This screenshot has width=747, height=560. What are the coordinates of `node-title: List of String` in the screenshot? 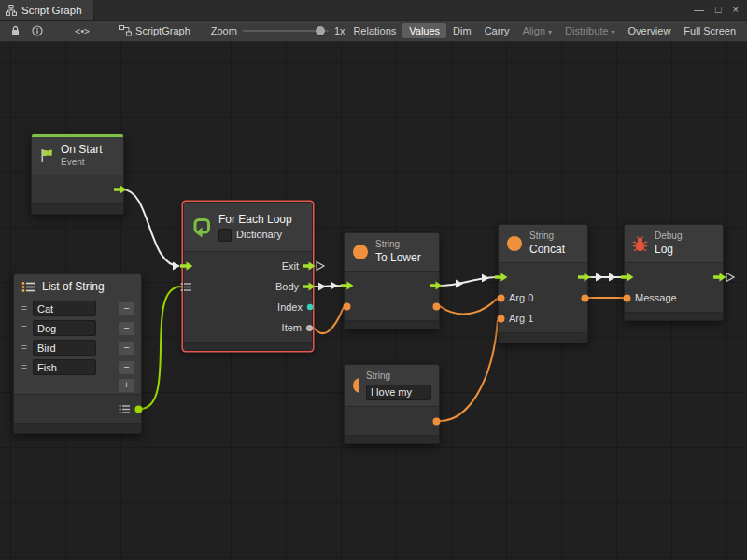 It's located at (73, 287).